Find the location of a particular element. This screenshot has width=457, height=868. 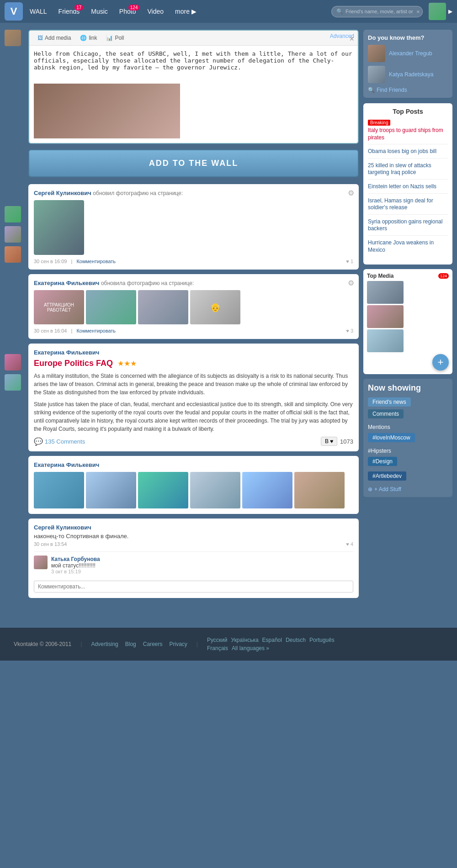

ns-tag-friends-news: Friend's news is located at coordinates (389, 402).